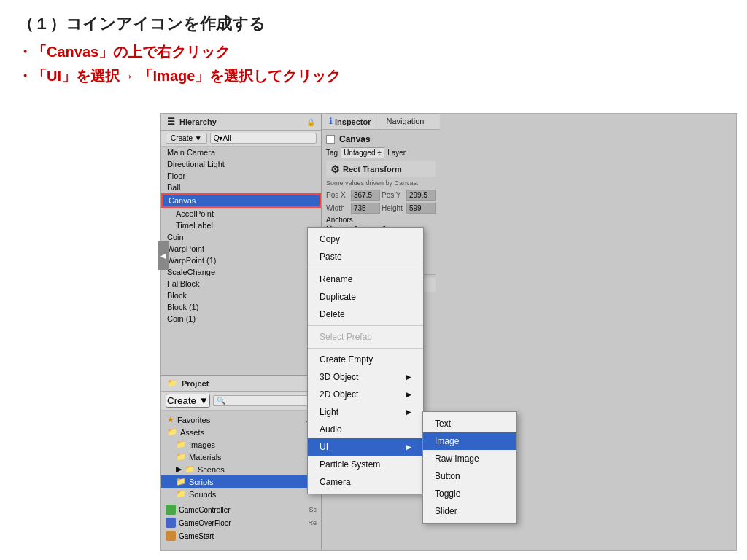 Image resolution: width=747 pixels, height=560 pixels. I want to click on project-header: 📁 Project, so click(241, 384).